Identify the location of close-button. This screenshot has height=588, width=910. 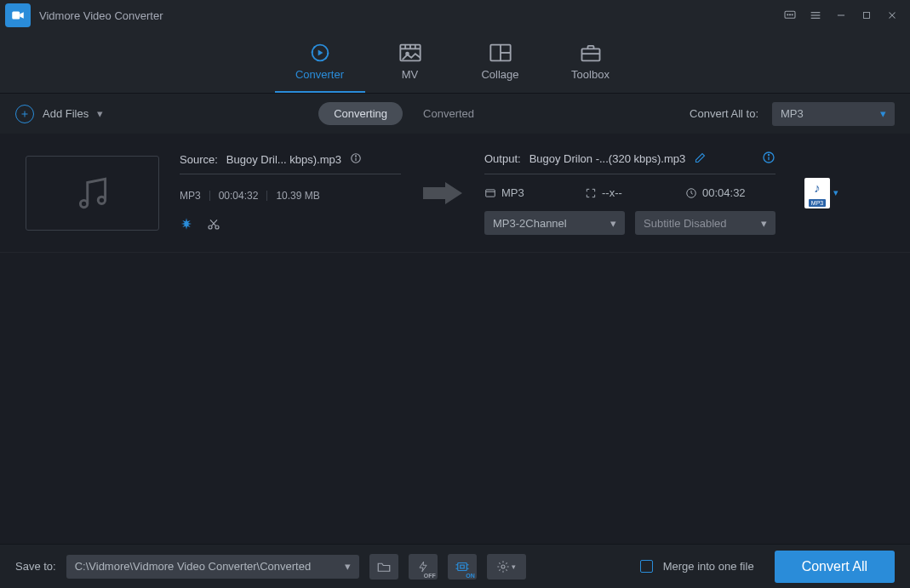
(892, 15).